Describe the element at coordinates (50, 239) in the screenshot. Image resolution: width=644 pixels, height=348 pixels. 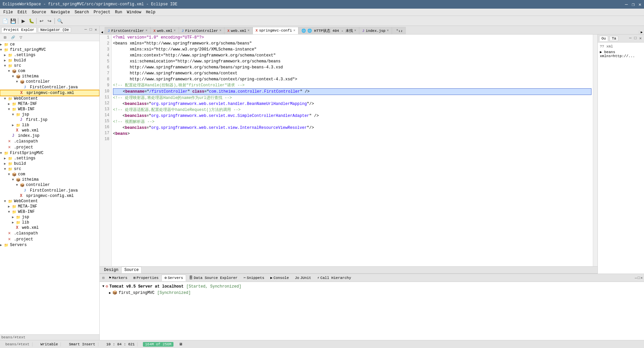
I see `tree-item-project2: ×.project` at that location.